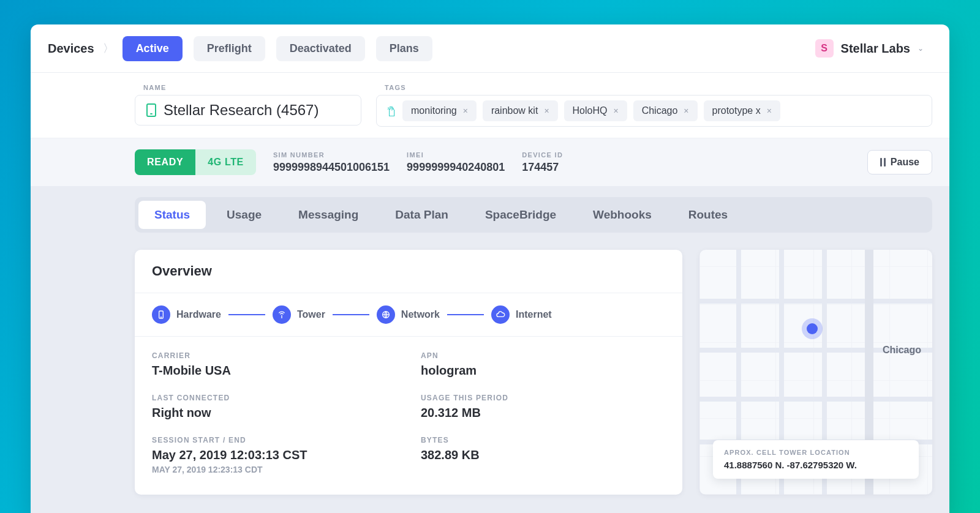 This screenshot has width=980, height=513. I want to click on path-node-hardware: Hardware, so click(186, 315).